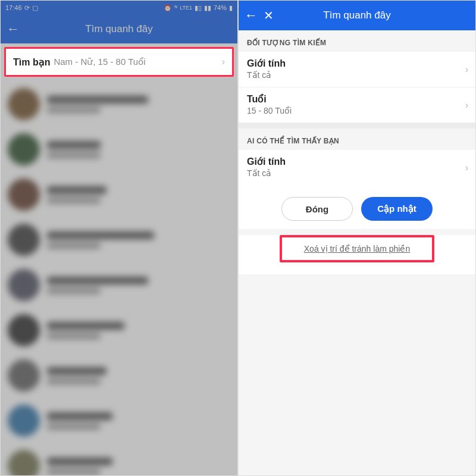 This screenshot has width=476, height=476. Describe the element at coordinates (357, 126) in the screenshot. I see `section-divider` at that location.